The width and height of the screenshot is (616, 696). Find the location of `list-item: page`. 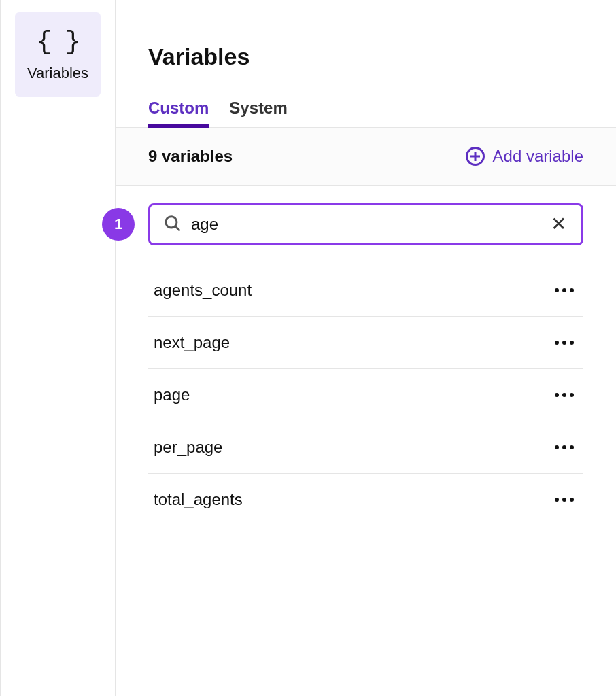

list-item: page is located at coordinates (366, 396).